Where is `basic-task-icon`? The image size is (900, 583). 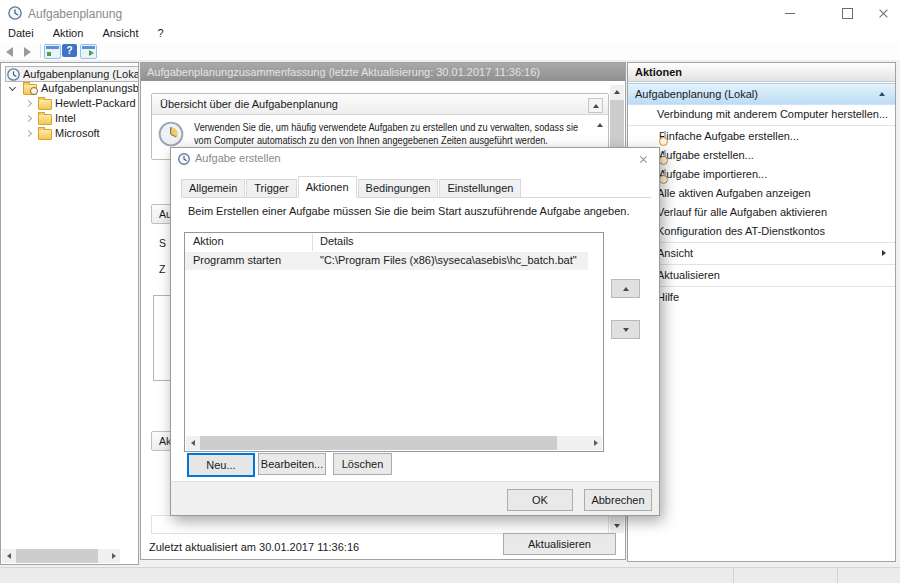
basic-task-icon is located at coordinates (665, 138).